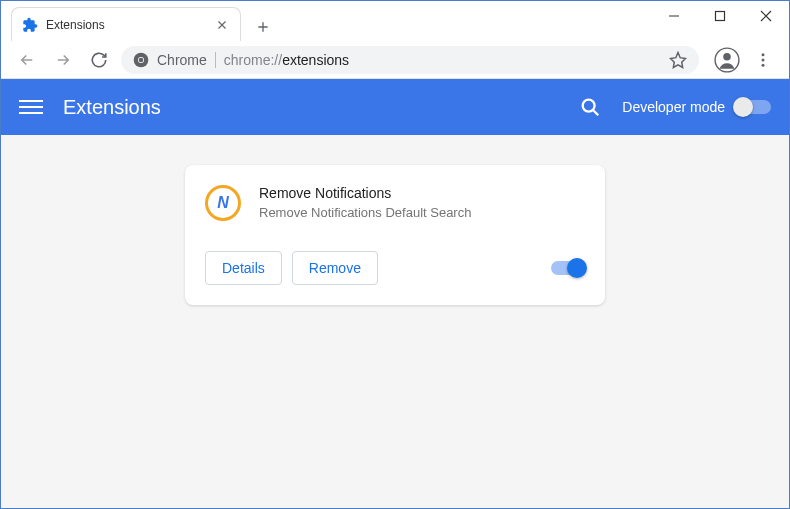 This screenshot has width=790, height=509. I want to click on maximize-button, so click(720, 16).